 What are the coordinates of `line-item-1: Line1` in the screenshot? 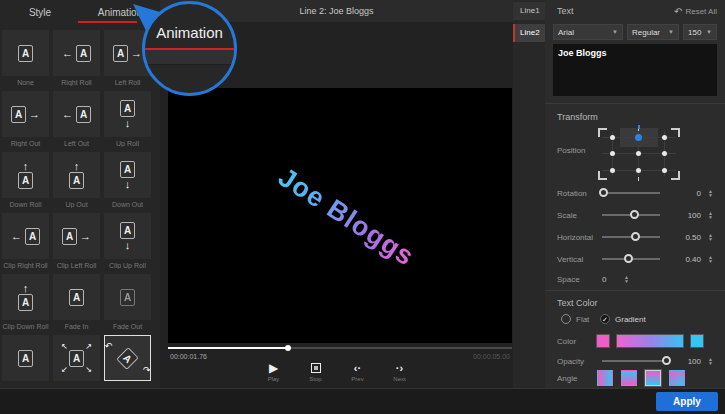 It's located at (529, 11).